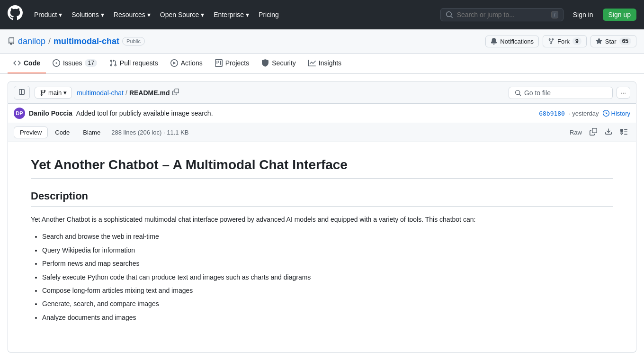 The image size is (644, 362). I want to click on nav-item-product-label: Product, so click(45, 15).